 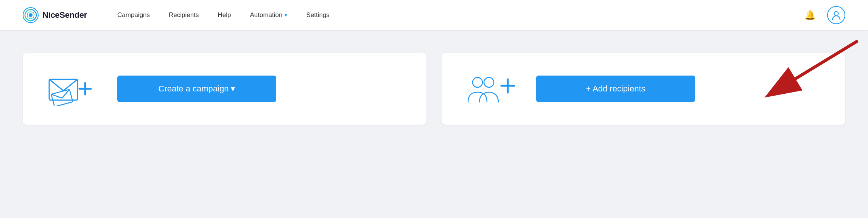 What do you see at coordinates (72, 89) in the screenshot?
I see `campaign-icon-area` at bounding box center [72, 89].